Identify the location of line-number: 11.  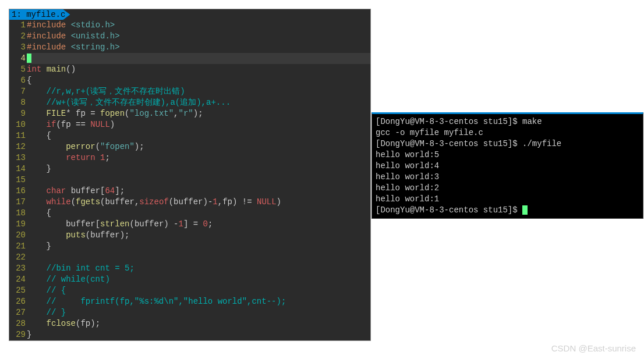
(18, 136).